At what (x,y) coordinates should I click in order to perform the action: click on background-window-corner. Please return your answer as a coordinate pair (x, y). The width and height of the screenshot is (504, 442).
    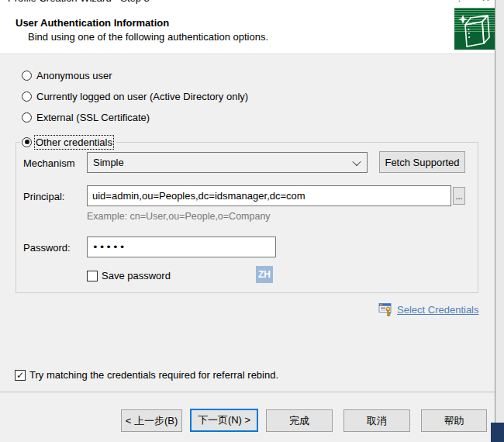
    Looking at the image, I should click on (498, 433).